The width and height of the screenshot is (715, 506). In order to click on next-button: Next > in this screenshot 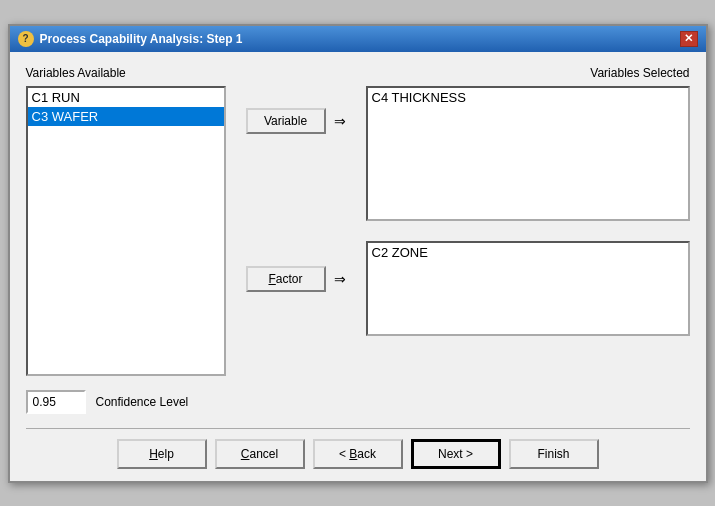, I will do `click(456, 454)`.